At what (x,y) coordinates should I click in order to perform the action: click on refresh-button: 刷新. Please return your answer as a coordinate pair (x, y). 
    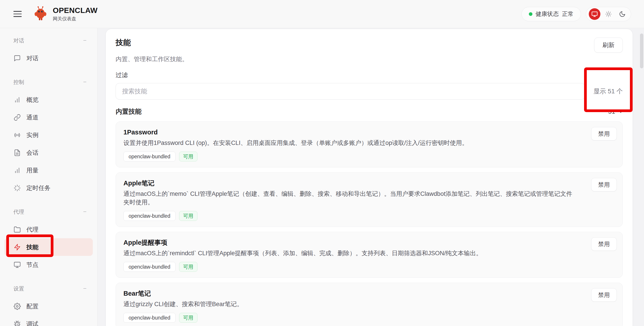
    Looking at the image, I should click on (608, 45).